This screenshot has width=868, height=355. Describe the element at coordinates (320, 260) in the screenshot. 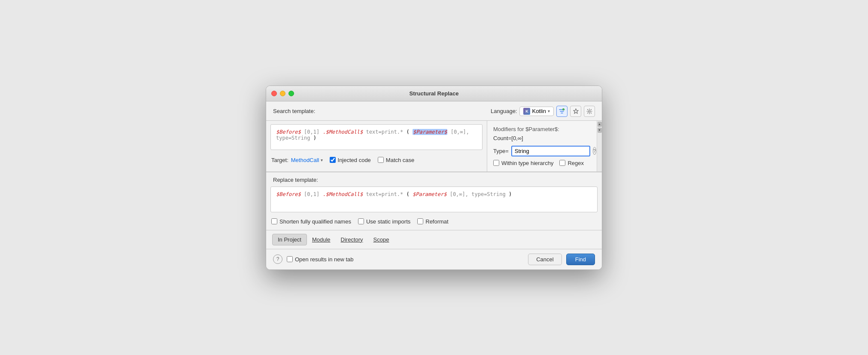

I see `open-results-label: Open results in new tab` at that location.